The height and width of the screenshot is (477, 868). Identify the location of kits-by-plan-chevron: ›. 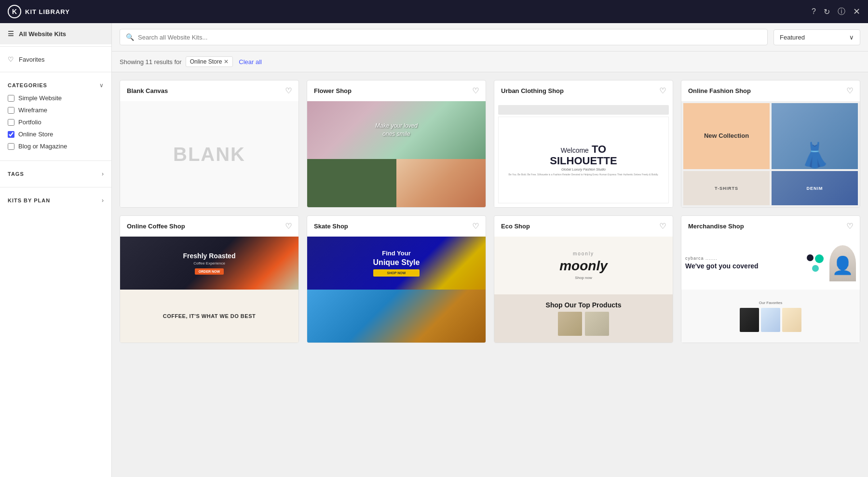
(103, 200).